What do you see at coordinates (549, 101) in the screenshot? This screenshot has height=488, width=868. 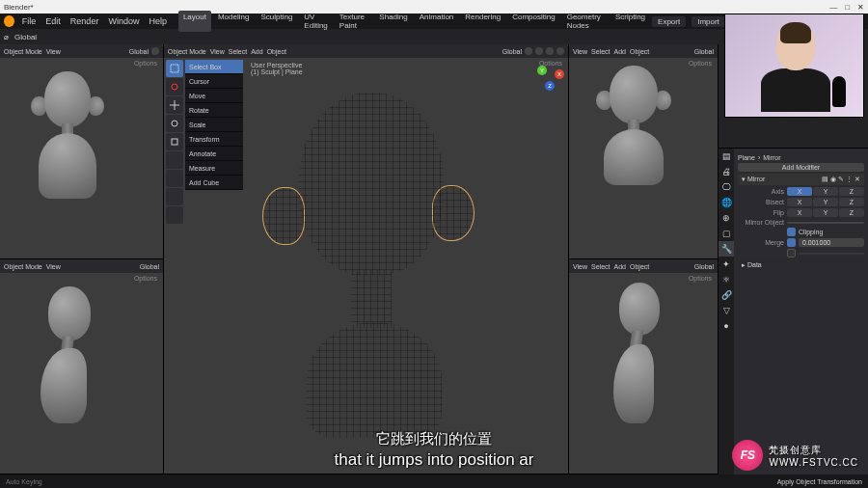 I see `zoom-gizmo-icon` at bounding box center [549, 101].